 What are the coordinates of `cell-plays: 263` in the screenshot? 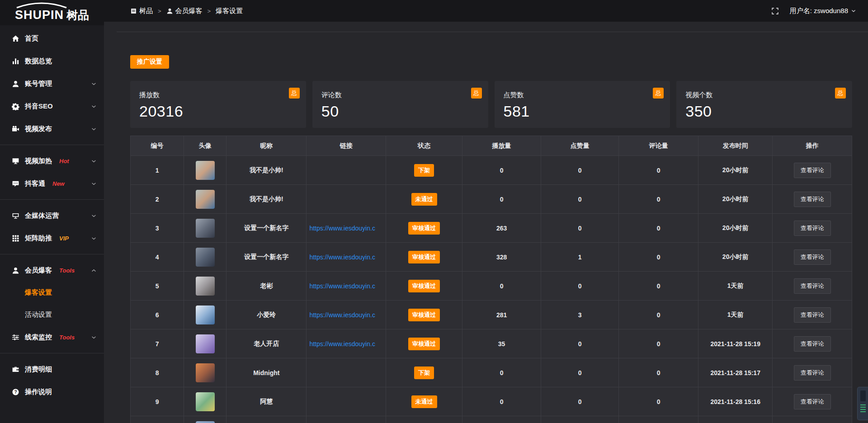 It's located at (502, 228).